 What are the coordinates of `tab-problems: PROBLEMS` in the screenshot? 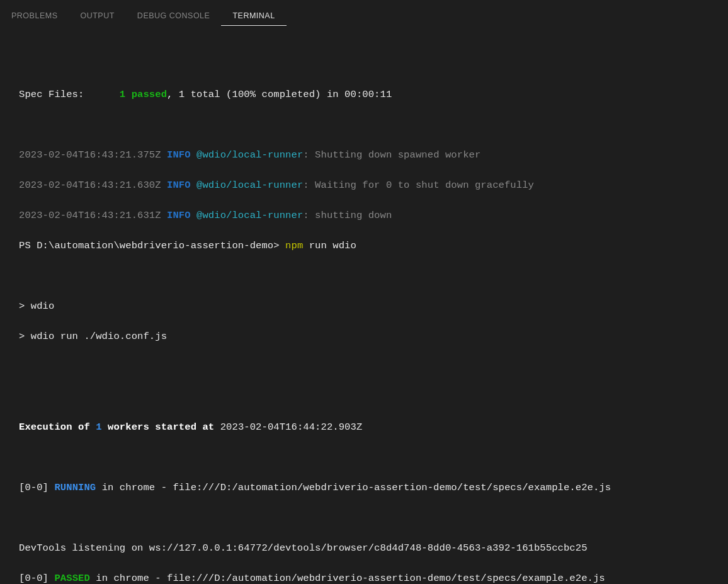 It's located at (34, 16).